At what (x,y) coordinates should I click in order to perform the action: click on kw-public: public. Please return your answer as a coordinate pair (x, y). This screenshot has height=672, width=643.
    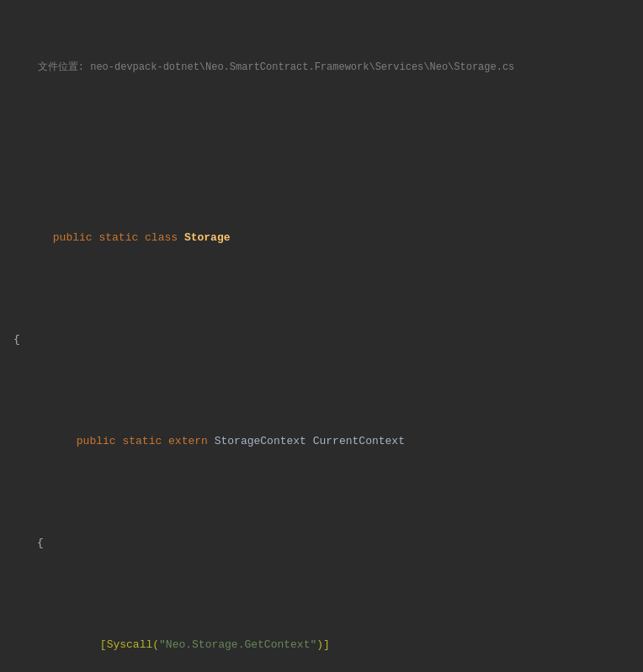
    Looking at the image, I should click on (72, 237).